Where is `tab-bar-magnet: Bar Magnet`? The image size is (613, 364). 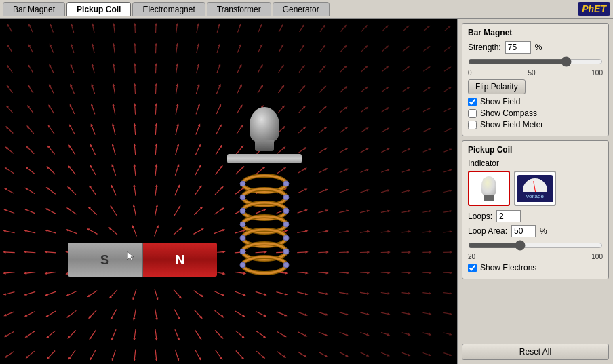
tab-bar-magnet: Bar Magnet is located at coordinates (34, 9).